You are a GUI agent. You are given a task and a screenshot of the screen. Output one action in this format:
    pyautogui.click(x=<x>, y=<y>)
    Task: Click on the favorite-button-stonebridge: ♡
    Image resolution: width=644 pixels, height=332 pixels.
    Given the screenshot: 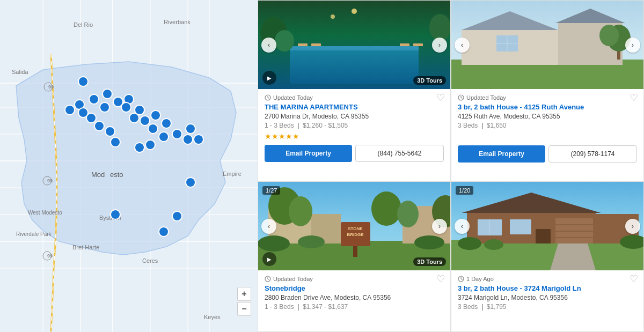 What is the action you would take?
    pyautogui.click(x=441, y=279)
    